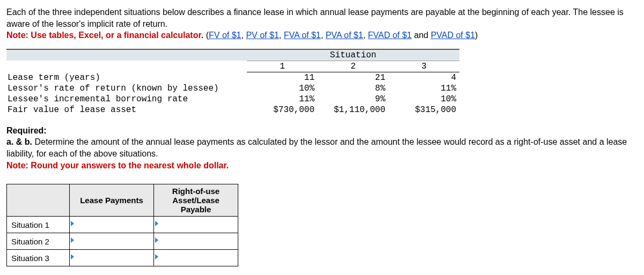  What do you see at coordinates (39, 258) in the screenshot?
I see `answer-row-label-3: Situation 3` at bounding box center [39, 258].